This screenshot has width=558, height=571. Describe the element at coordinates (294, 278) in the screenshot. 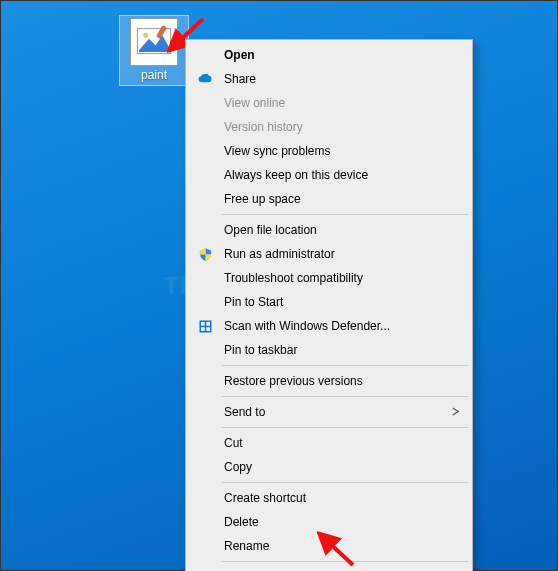

I see `menu-label: Troubleshoot compatibility` at that location.